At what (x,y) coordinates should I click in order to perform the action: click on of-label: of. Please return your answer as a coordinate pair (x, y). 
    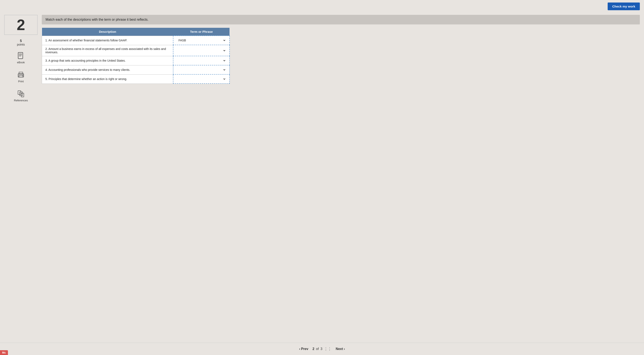
    Looking at the image, I should click on (318, 349).